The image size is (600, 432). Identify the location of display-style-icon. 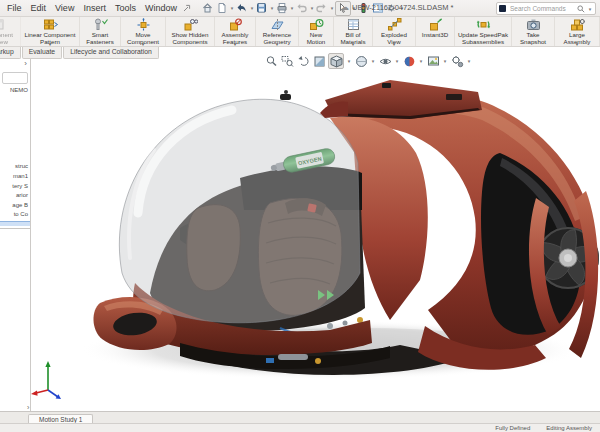
(361, 61).